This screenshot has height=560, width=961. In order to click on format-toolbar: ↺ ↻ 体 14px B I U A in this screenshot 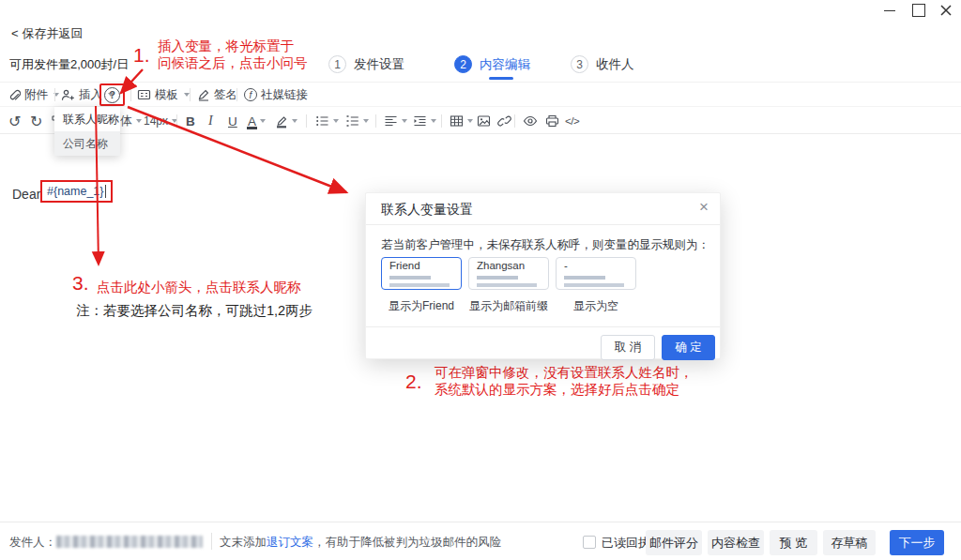, I will do `click(480, 120)`.